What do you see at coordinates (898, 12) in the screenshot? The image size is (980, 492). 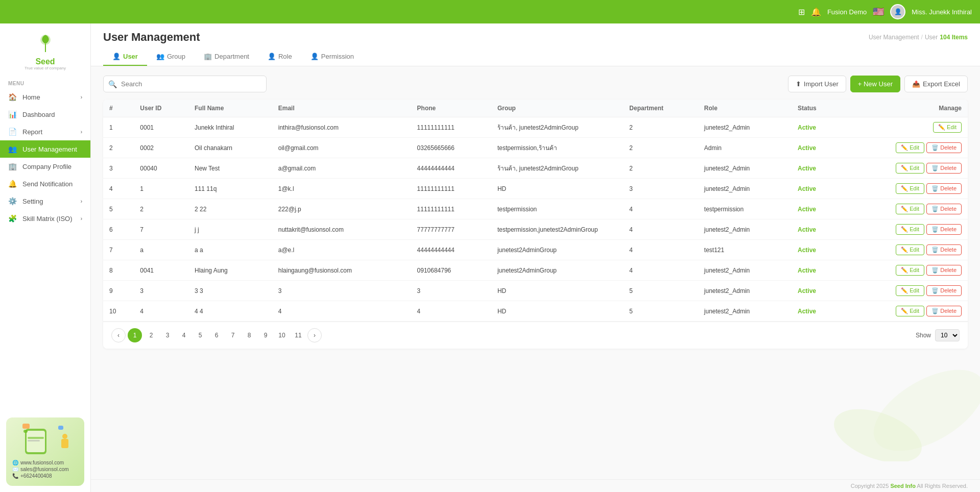 I see `avatar: 👤` at bounding box center [898, 12].